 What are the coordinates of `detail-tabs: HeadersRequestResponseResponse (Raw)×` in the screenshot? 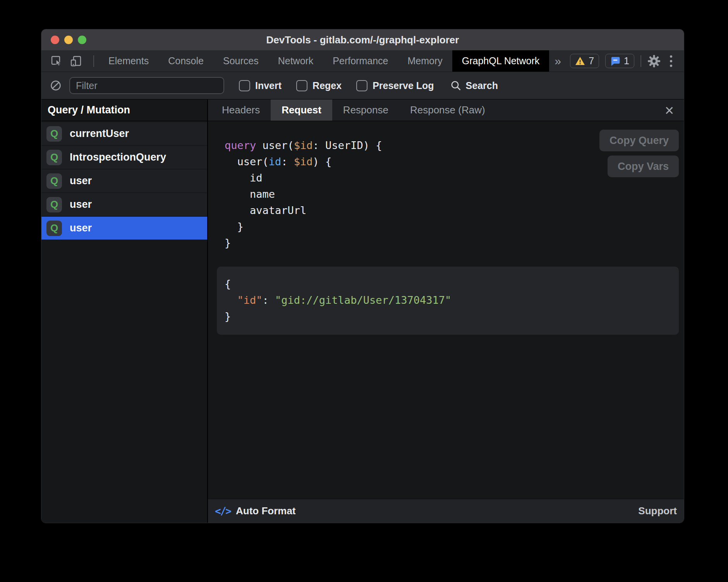 It's located at (446, 110).